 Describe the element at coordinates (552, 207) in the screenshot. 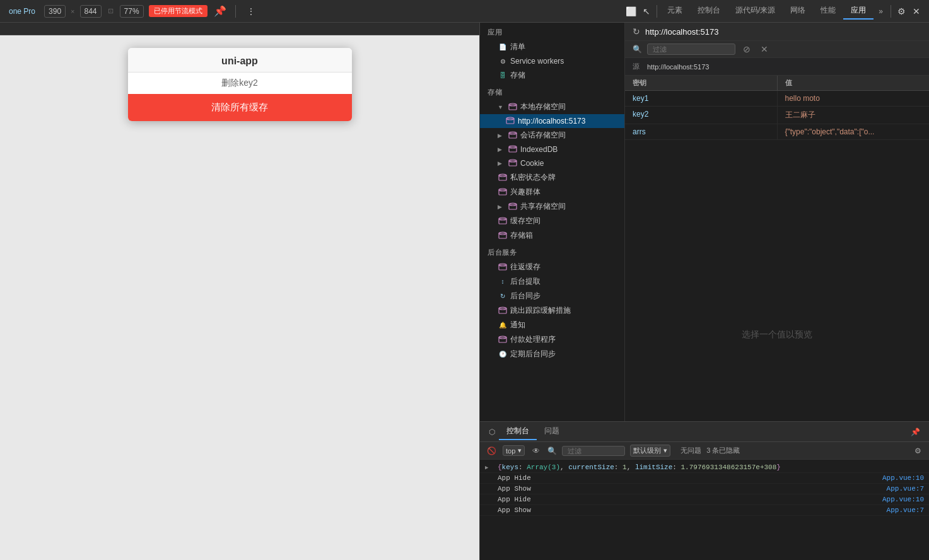

I see `tree-item-shared-storage: ▶ 共享存储空间` at that location.